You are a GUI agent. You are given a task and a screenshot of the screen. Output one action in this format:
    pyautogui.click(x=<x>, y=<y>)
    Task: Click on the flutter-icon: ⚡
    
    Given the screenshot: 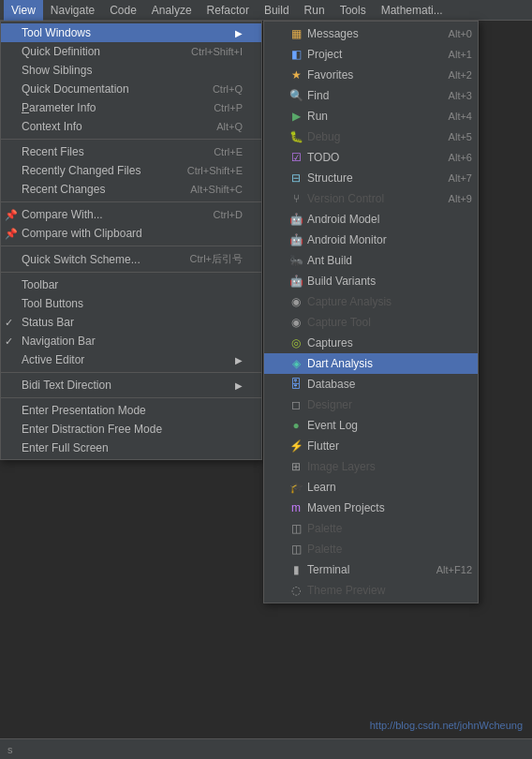 What is the action you would take?
    pyautogui.click(x=296, y=446)
    